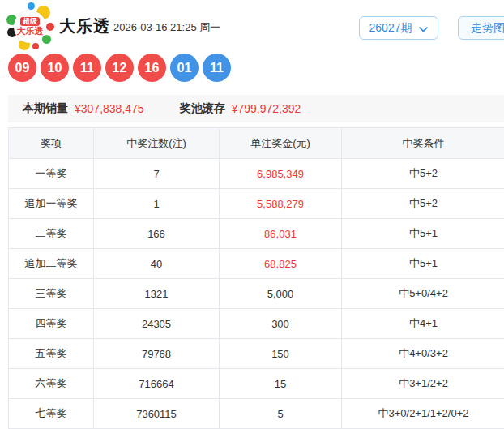  Describe the element at coordinates (280, 294) in the screenshot. I see `prize-amount-cell: 5,000` at that location.